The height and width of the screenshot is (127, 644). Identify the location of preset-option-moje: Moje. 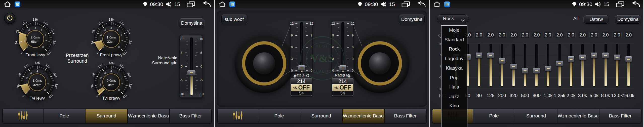
(454, 30).